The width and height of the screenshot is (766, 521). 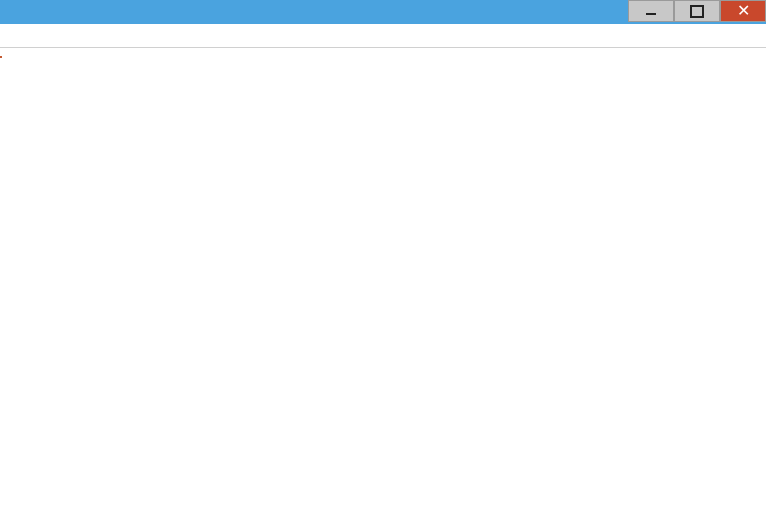 What do you see at coordinates (697, 12) in the screenshot?
I see `window-buttons` at bounding box center [697, 12].